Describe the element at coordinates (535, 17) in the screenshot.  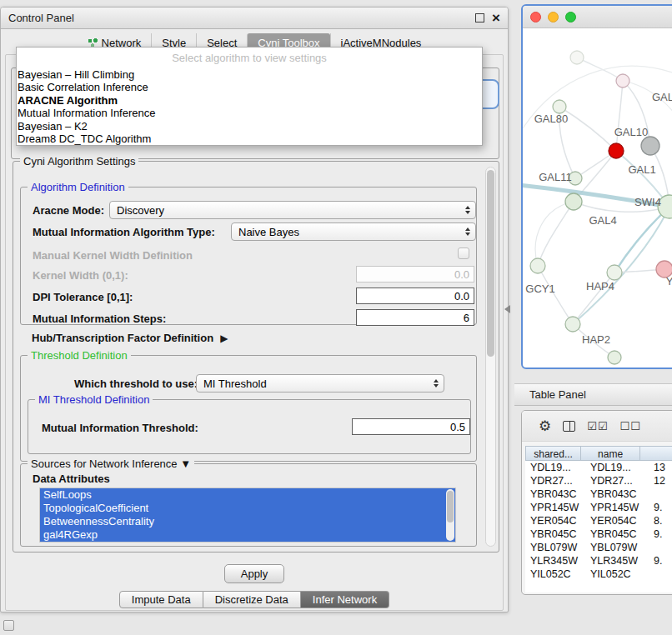
I see `close-traffic-light-icon` at that location.